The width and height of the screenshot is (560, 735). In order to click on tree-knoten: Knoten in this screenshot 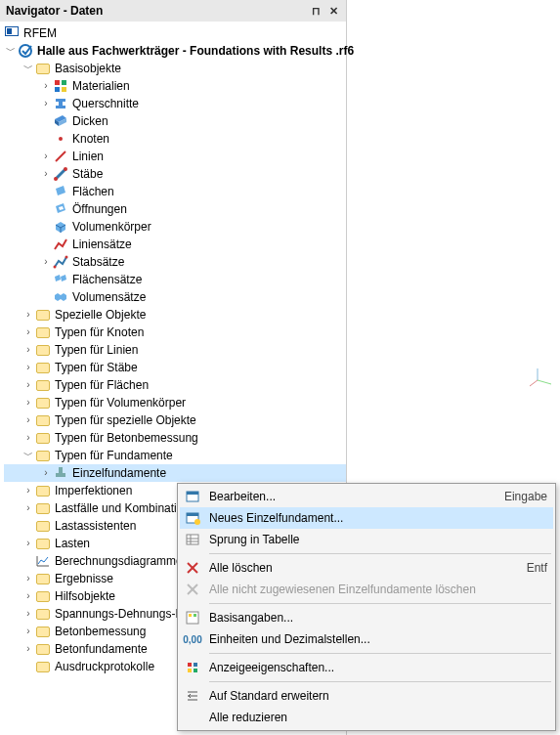, I will do `click(175, 139)`.